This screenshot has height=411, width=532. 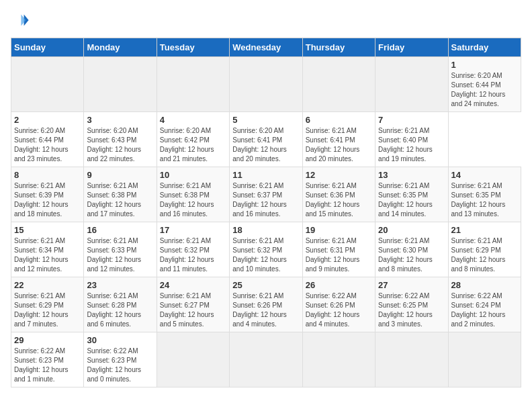 I want to click on day-cell-21: 21Sunrise: 6:21 AMSunset: 6:29 PMDayligh…, so click(x=484, y=250).